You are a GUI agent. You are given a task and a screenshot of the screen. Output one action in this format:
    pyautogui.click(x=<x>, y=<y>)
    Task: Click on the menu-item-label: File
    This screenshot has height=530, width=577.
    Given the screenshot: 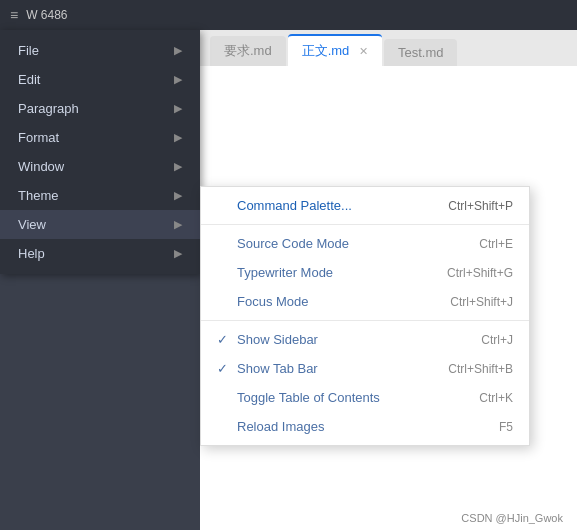 What is the action you would take?
    pyautogui.click(x=28, y=50)
    